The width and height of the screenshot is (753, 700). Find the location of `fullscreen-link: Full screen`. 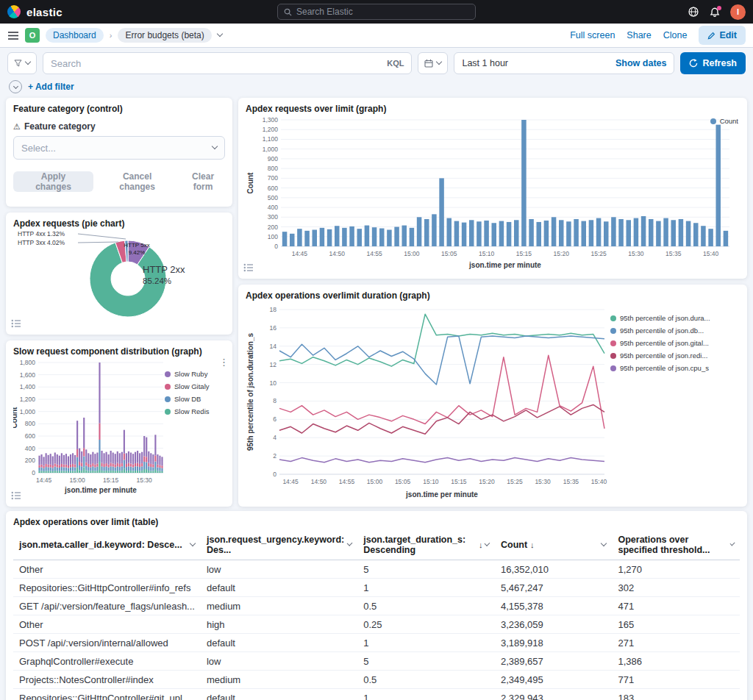

fullscreen-link: Full screen is located at coordinates (593, 35).